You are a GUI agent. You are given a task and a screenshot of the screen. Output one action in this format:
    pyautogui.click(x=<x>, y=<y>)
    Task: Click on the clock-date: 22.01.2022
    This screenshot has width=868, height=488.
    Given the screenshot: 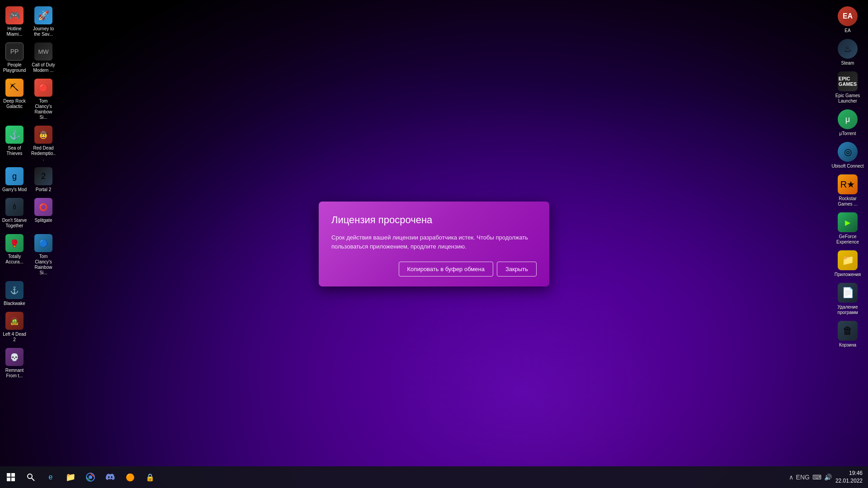 What is the action you would take?
    pyautogui.click(x=849, y=481)
    